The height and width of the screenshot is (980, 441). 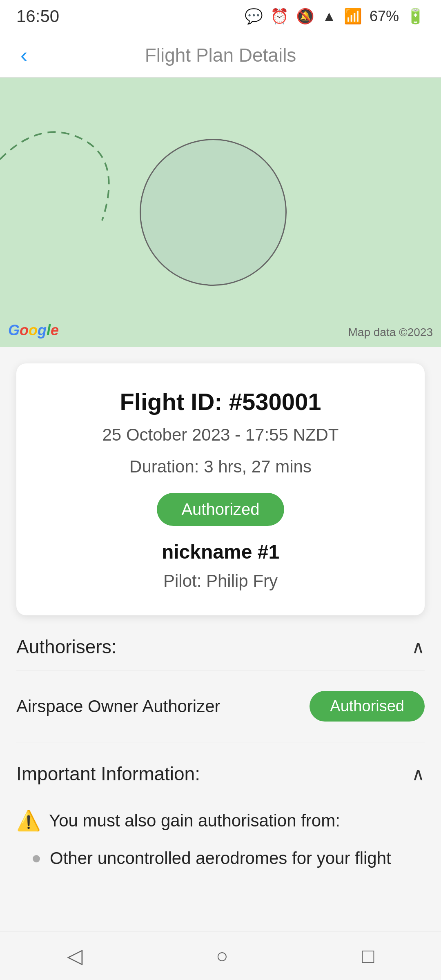 What do you see at coordinates (29, 821) in the screenshot?
I see `warning-triangle-icon: ⚠️` at bounding box center [29, 821].